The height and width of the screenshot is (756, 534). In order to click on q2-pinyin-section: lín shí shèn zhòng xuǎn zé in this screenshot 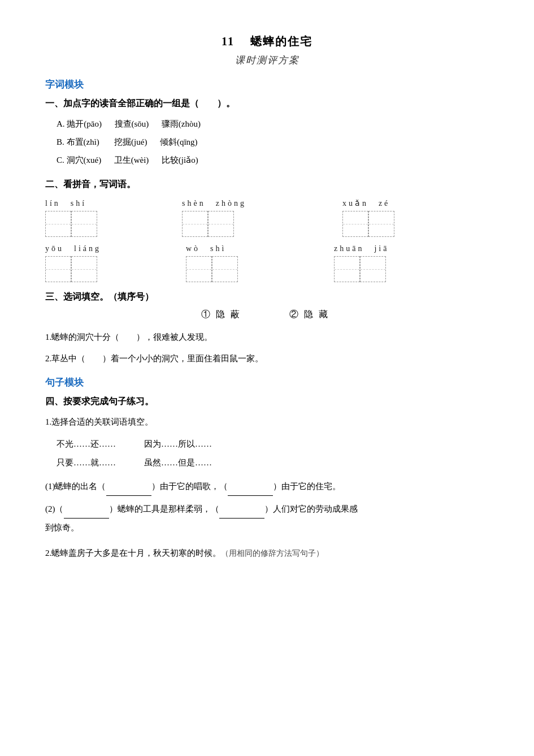, I will do `click(267, 240)`.